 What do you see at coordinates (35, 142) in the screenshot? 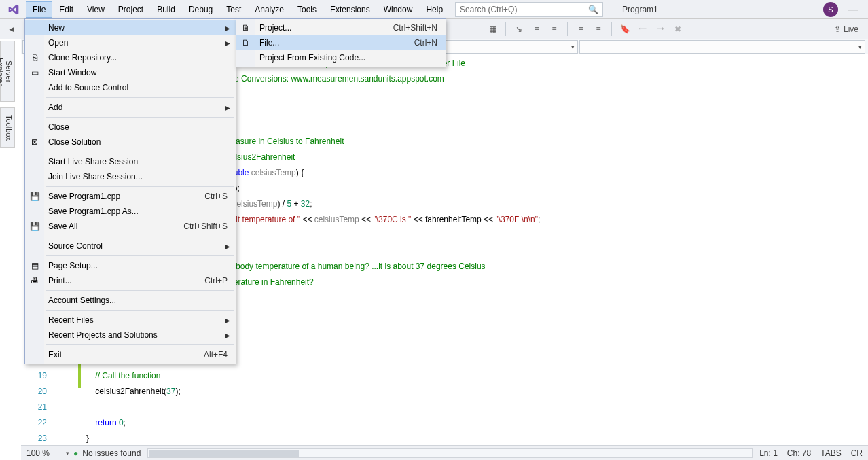
I see `close-sln-icon: ⊠` at bounding box center [35, 142].